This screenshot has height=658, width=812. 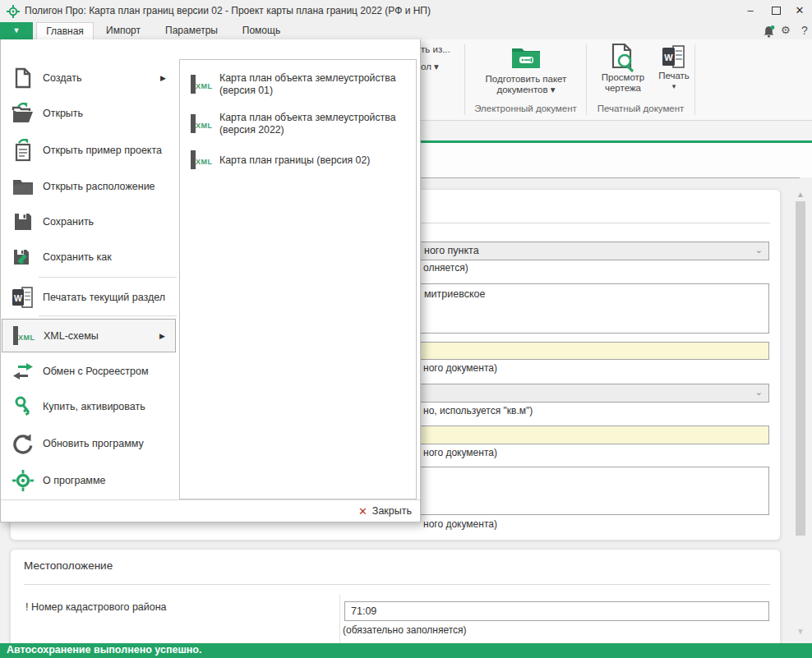 What do you see at coordinates (89, 297) in the screenshot?
I see `menu-item-print-section: W Печатать текущий раздел` at bounding box center [89, 297].